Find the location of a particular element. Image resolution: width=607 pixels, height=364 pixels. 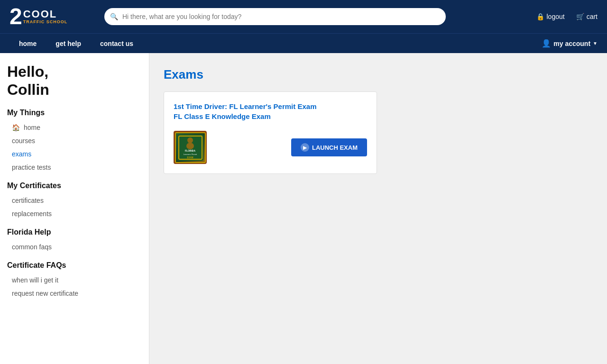

my-things-title: My Things is located at coordinates (73, 113).